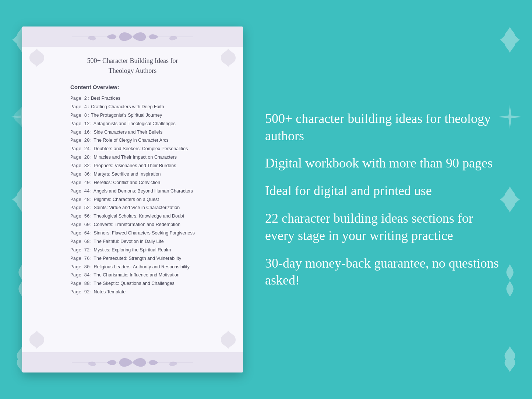  Describe the element at coordinates (133, 99) in the screenshot. I see `toc-item: Page 2: Best Practices` at that location.